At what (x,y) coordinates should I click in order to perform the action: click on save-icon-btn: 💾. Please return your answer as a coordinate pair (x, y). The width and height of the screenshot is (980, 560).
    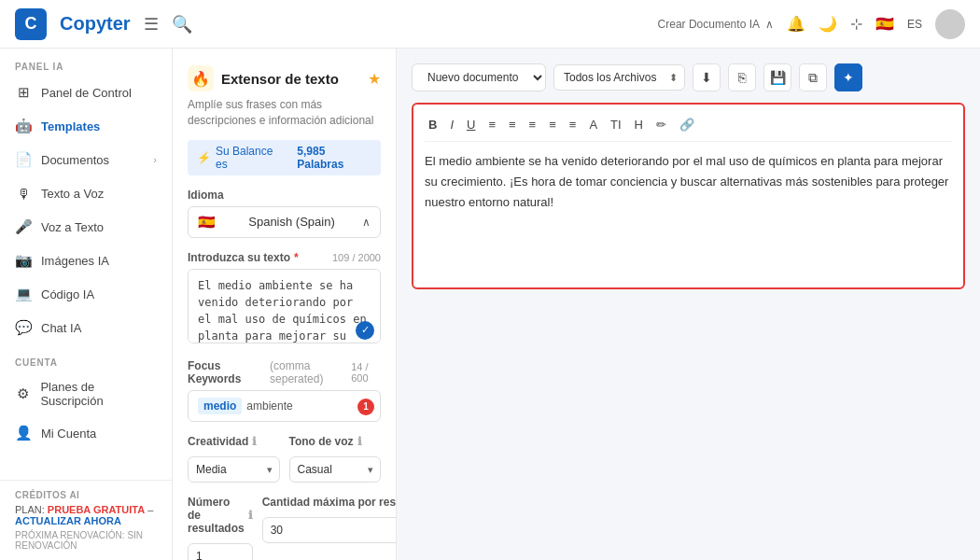
    Looking at the image, I should click on (777, 77).